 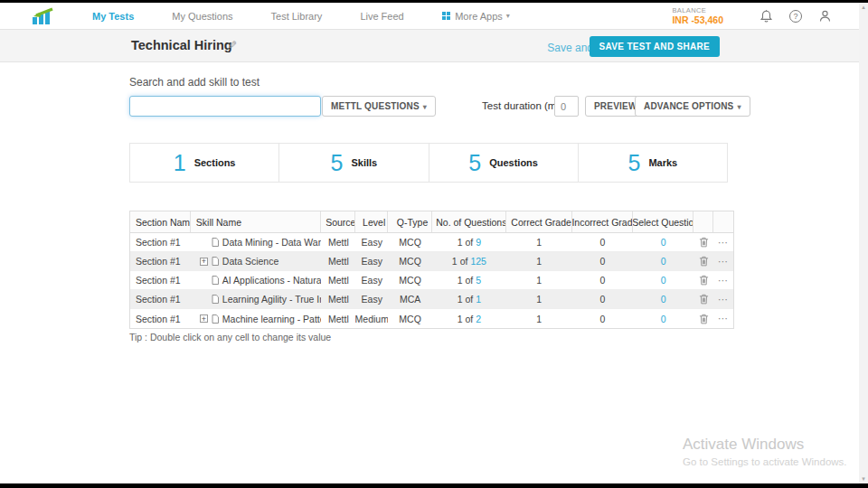 I want to click on scroll-up-arrow-icon: ▴, so click(x=863, y=7).